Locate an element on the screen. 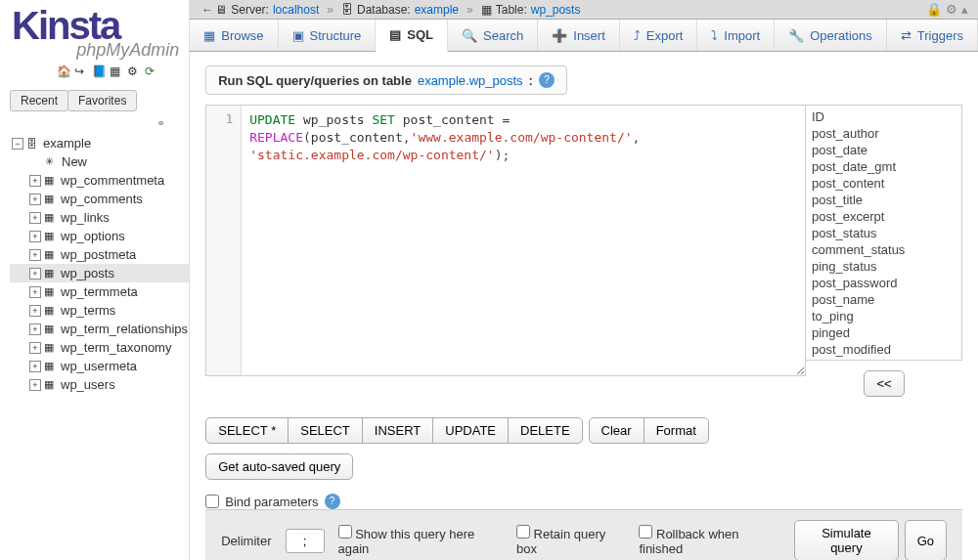 The width and height of the screenshot is (978, 560). structure-icon: ▣ is located at coordinates (298, 35).